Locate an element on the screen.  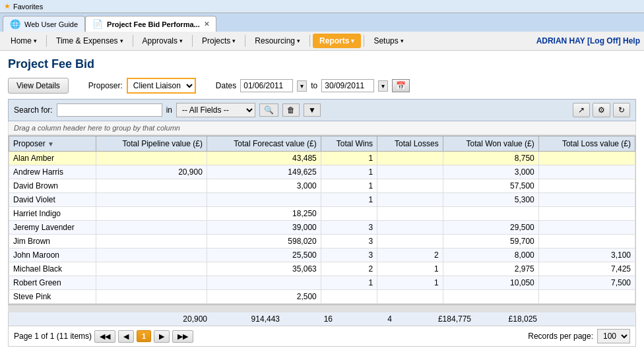
tab-project-fee-label: Project Fee Bid Performa... is located at coordinates (153, 24).